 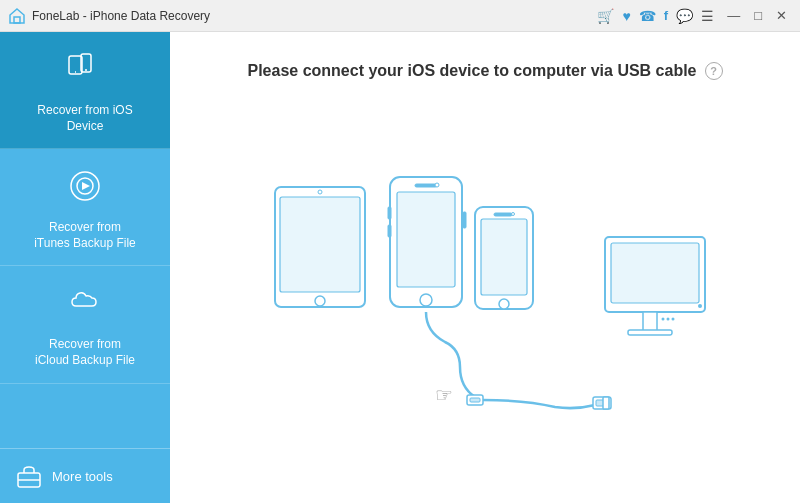 I want to click on facebook-icon: f, so click(x=666, y=16).